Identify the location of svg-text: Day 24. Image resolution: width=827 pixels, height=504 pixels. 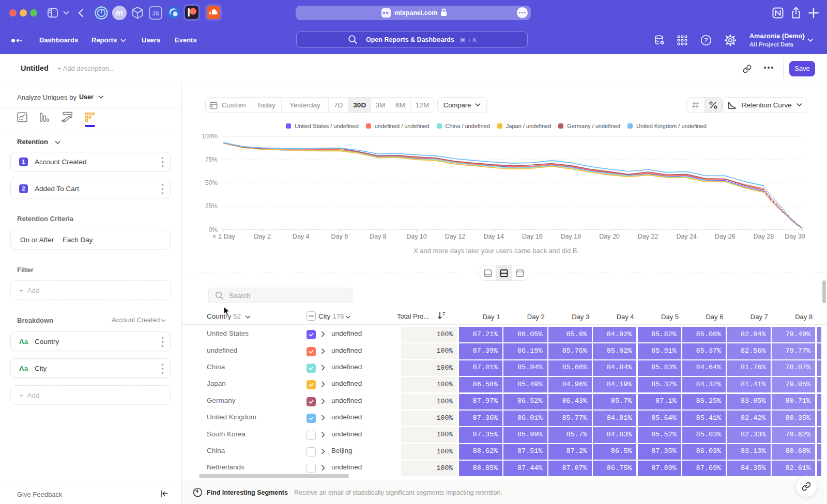
(686, 237).